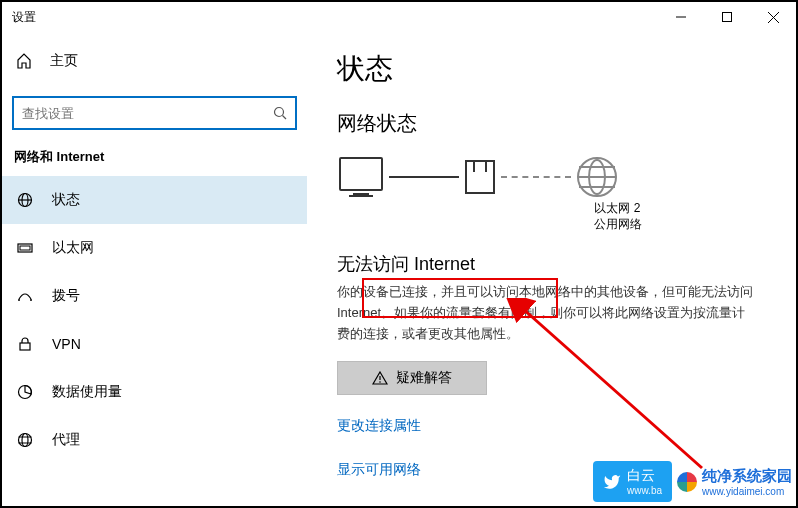 This screenshot has height=508, width=798. I want to click on router-name: 以太网 2, so click(618, 209).